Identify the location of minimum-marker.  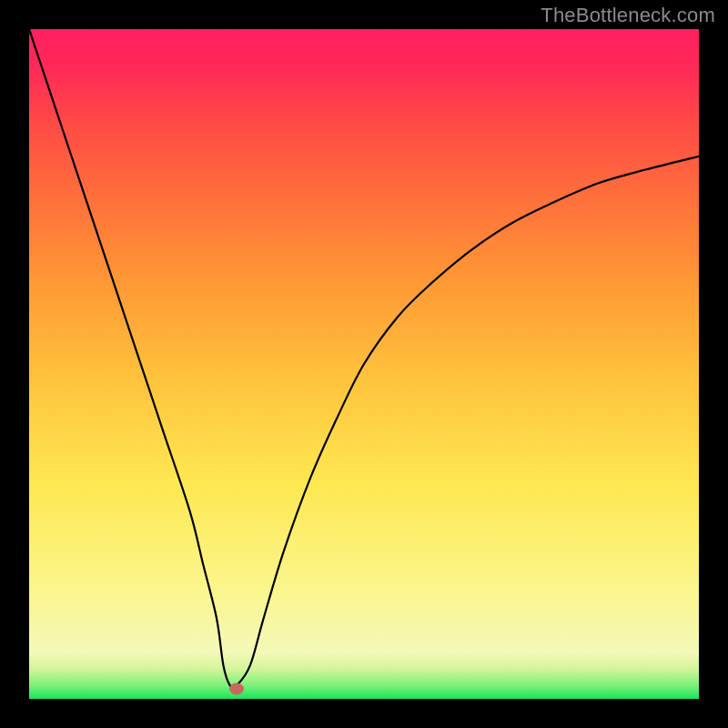
(237, 688).